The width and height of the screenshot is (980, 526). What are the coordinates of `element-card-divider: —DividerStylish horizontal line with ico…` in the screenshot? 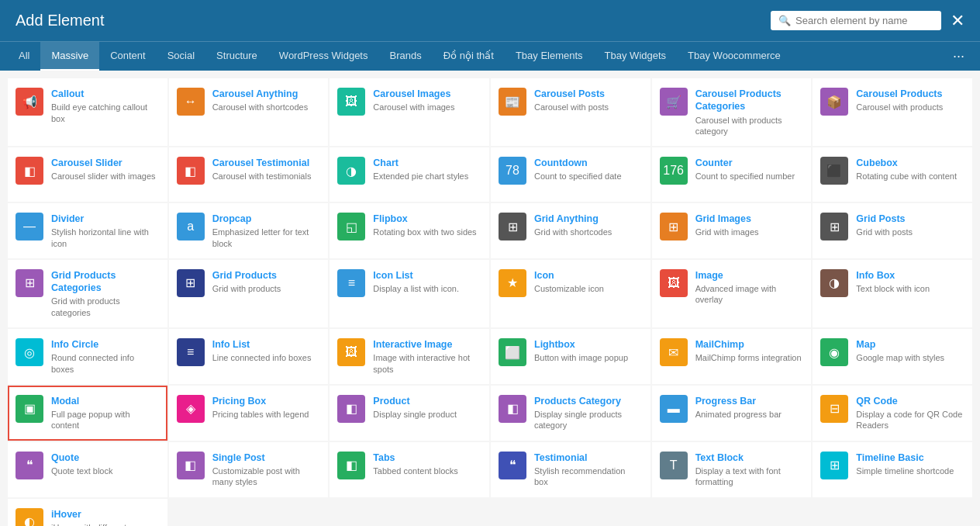 It's located at (88, 231).